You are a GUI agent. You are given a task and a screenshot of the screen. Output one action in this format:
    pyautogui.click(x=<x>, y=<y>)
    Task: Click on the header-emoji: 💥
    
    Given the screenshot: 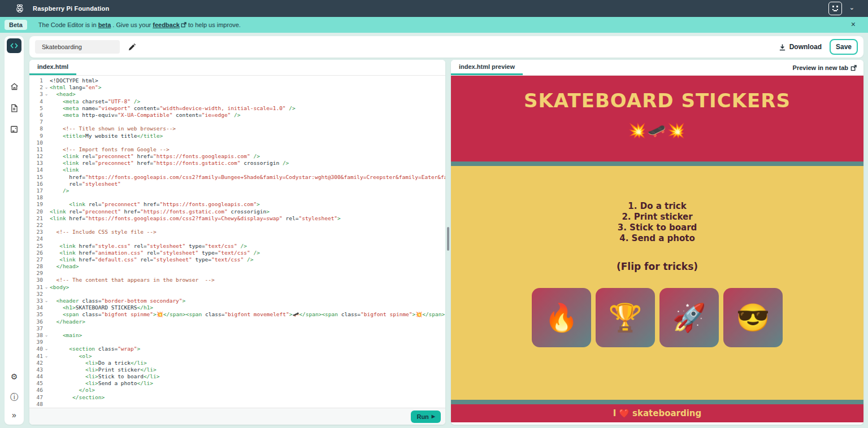 What is the action you would take?
    pyautogui.click(x=676, y=130)
    